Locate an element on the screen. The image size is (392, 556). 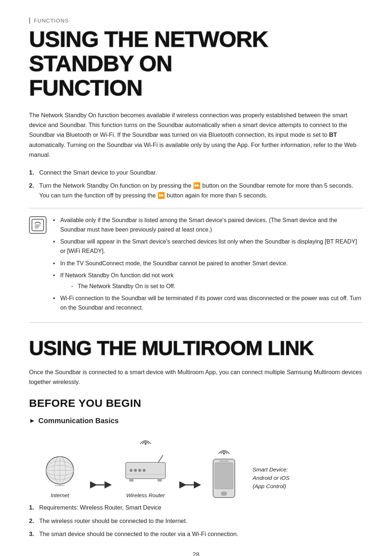
note-item-4: If Network Standby On function did not w… is located at coordinates (208, 281).